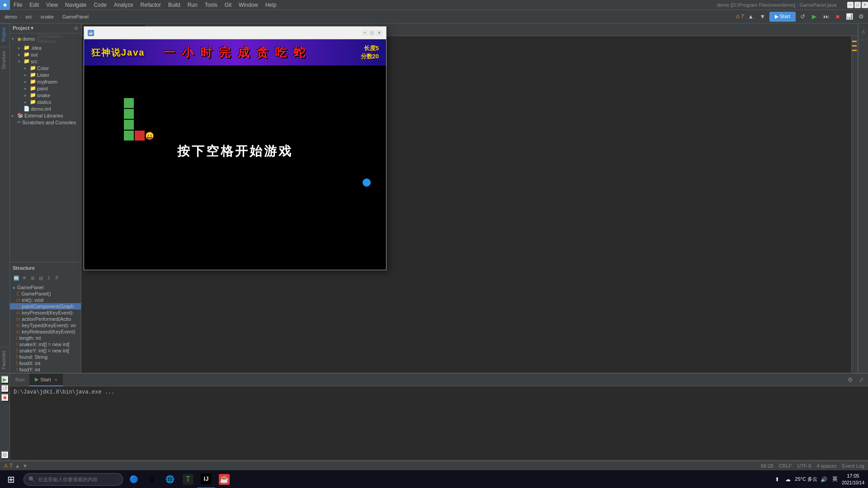 The height and width of the screenshot is (488, 868). What do you see at coordinates (835, 479) in the screenshot?
I see `tray-keyboard-icon: 英` at bounding box center [835, 479].